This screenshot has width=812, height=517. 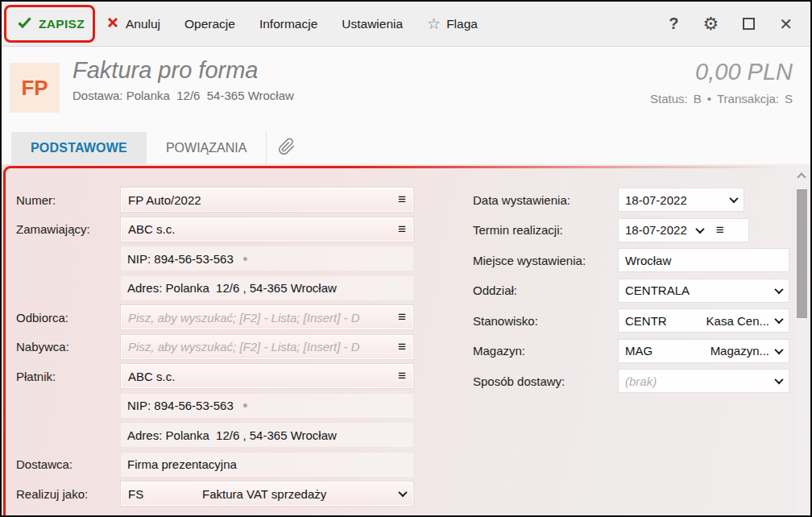 I want to click on transaction-value: S, so click(x=789, y=98).